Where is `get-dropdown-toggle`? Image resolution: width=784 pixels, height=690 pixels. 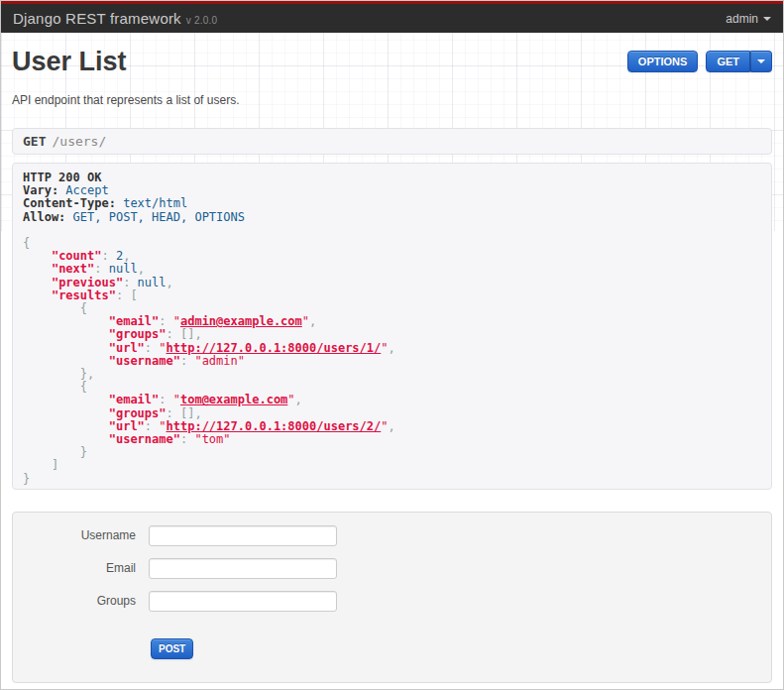 get-dropdown-toggle is located at coordinates (761, 61).